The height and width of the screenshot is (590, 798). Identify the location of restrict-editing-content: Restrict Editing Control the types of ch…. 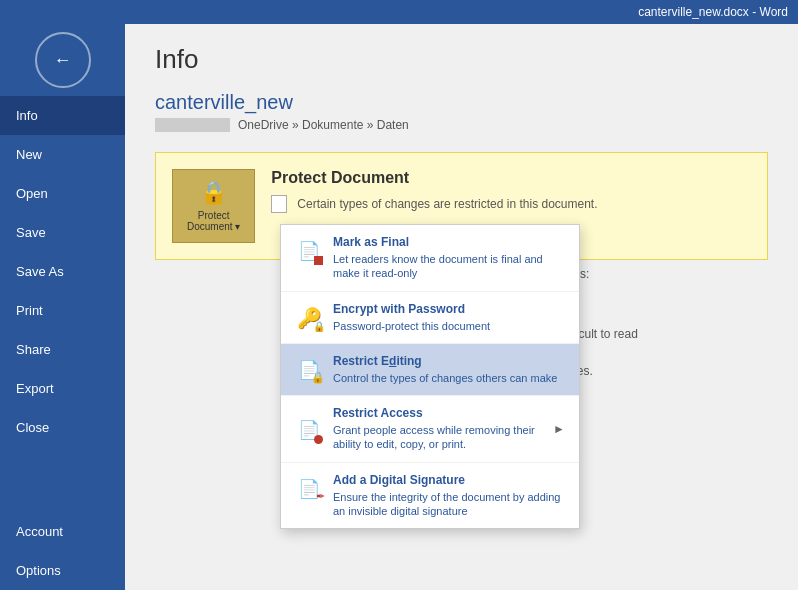
(445, 370).